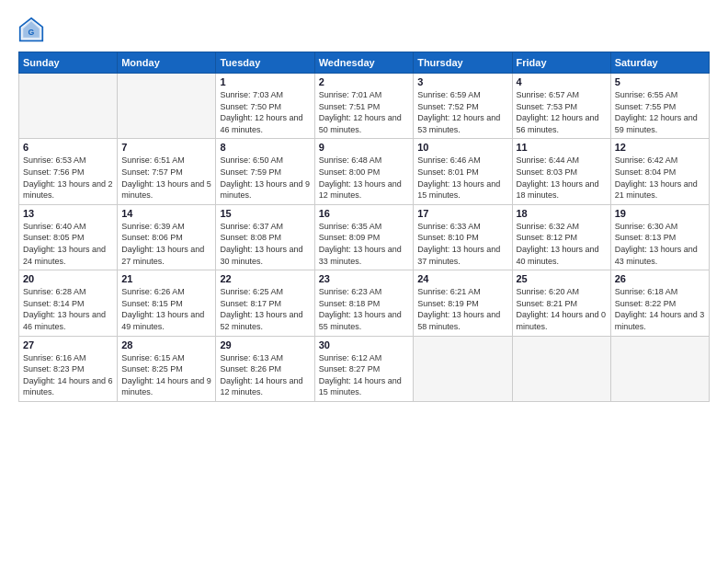 This screenshot has height=563, width=728. Describe the element at coordinates (562, 213) in the screenshot. I see `day-number: 18` at that location.